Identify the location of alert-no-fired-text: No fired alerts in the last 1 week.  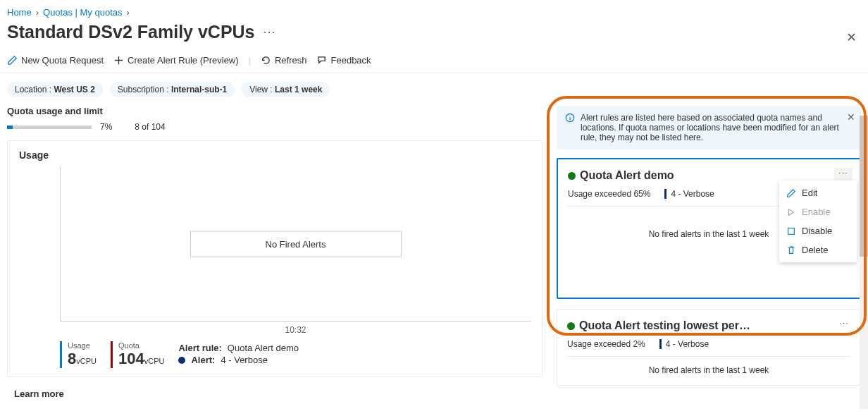
(709, 370).